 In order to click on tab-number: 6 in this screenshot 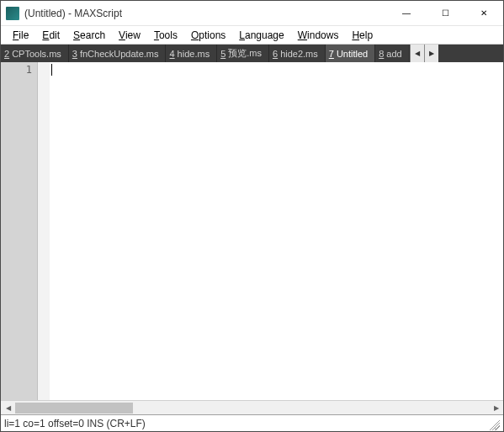, I will do `click(275, 54)`.